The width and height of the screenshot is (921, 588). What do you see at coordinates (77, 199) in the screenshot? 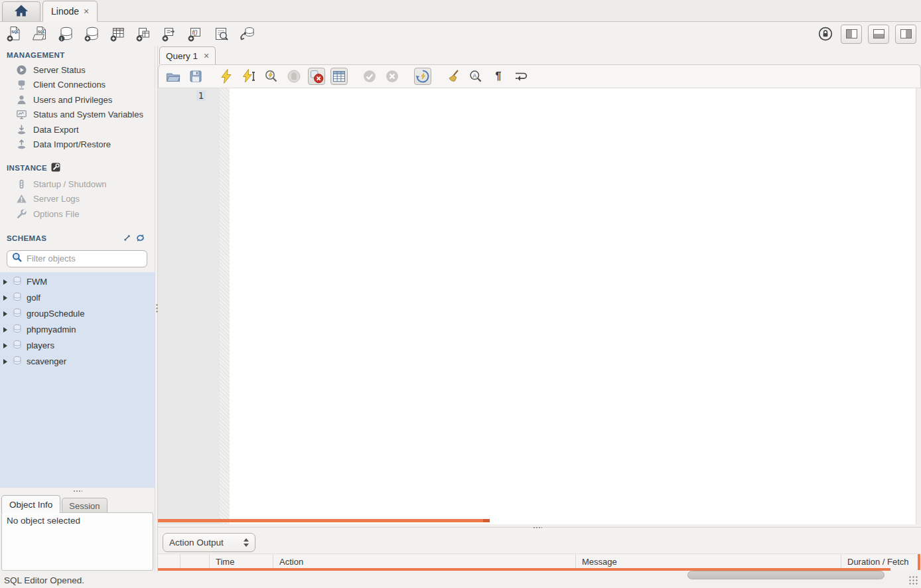
I see `sidebar-item-server-logs: Server Logs` at bounding box center [77, 199].